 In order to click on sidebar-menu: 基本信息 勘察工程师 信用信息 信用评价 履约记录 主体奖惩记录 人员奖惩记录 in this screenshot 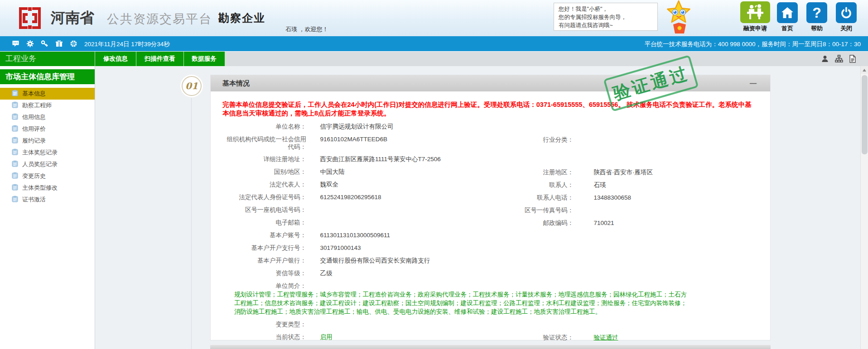, I will do `click(47, 147)`.